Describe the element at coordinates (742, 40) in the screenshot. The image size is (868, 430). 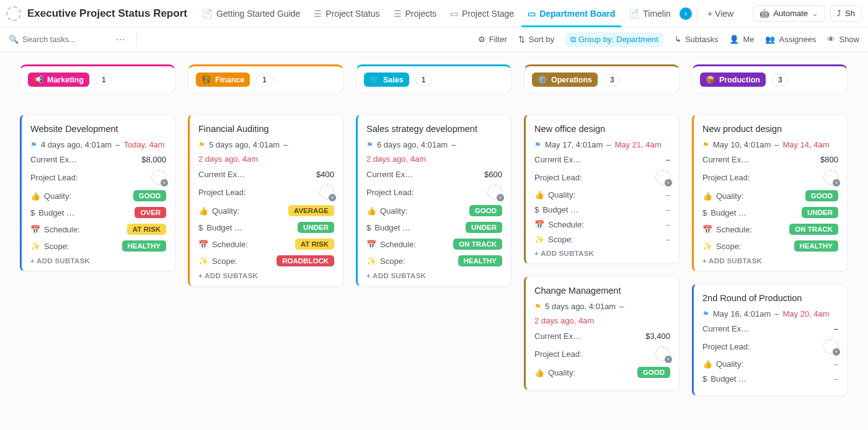
I see `me-button: 👤Me` at that location.